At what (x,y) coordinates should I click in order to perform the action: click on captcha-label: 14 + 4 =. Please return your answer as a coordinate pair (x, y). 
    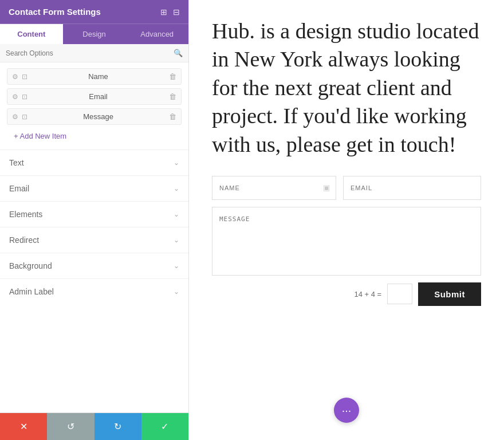
    Looking at the image, I should click on (368, 294).